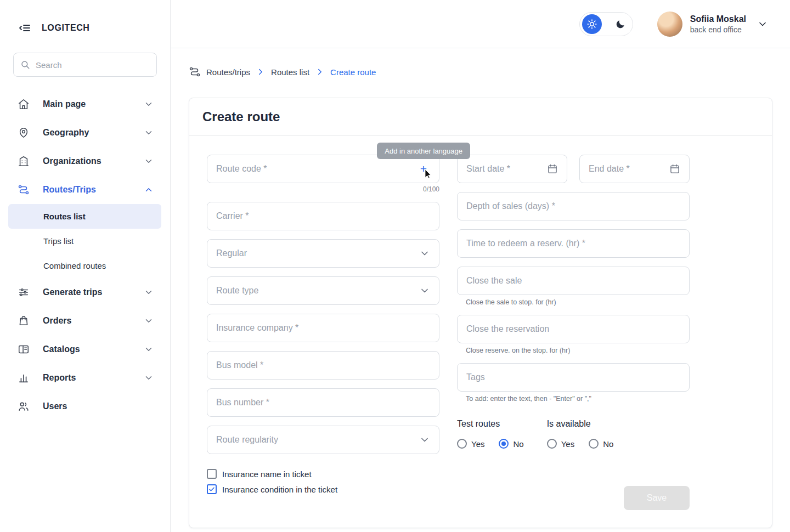 Image resolution: width=790 pixels, height=532 pixels. I want to click on sidebar-item-organizations: Organizations, so click(85, 161).